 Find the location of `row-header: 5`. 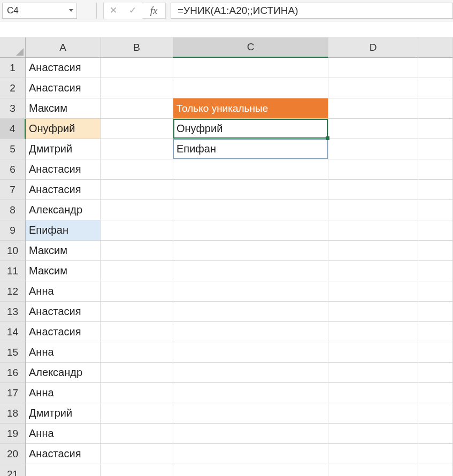

row-header: 5 is located at coordinates (13, 149).